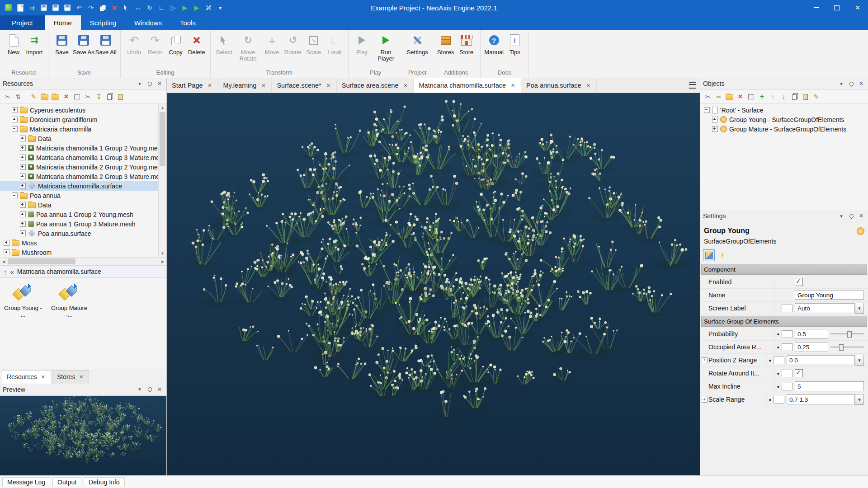 The height and width of the screenshot is (488, 868). What do you see at coordinates (386, 47) in the screenshot?
I see `run-player-button: Run Player` at bounding box center [386, 47].